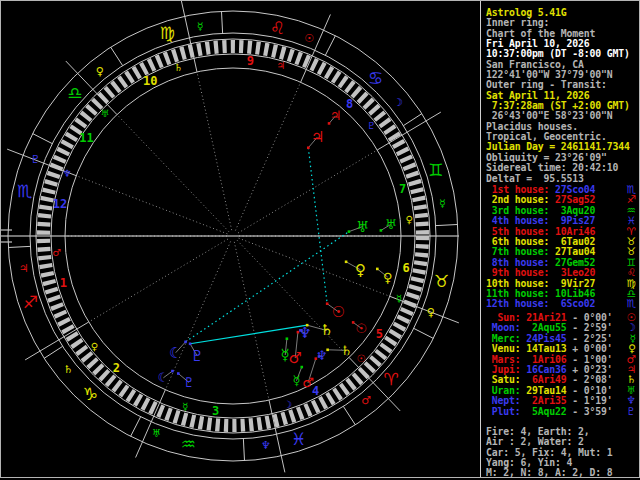  I want to click on planet-glyph-pluto-inner: ♇, so click(196, 356).